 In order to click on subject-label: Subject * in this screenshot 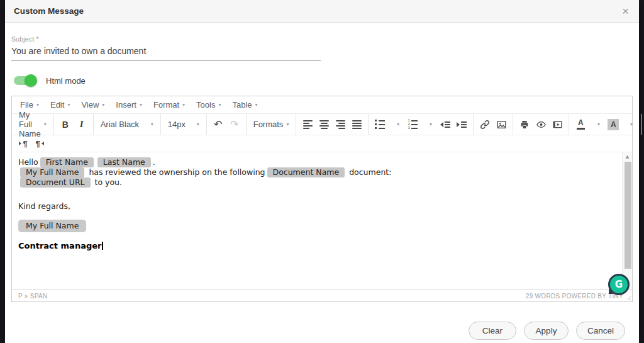, I will do `click(166, 39)`.